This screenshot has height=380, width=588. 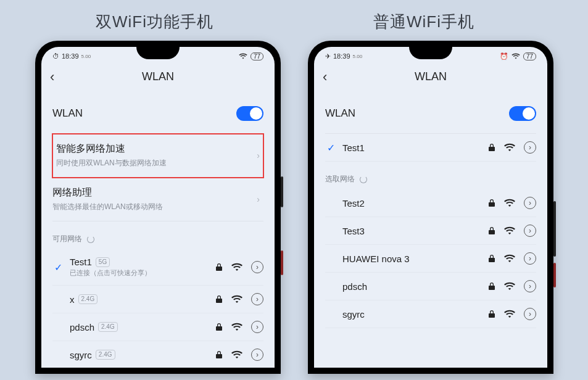 What do you see at coordinates (158, 327) in the screenshot?
I see `network-row: pdsch 2.4G›` at bounding box center [158, 327].